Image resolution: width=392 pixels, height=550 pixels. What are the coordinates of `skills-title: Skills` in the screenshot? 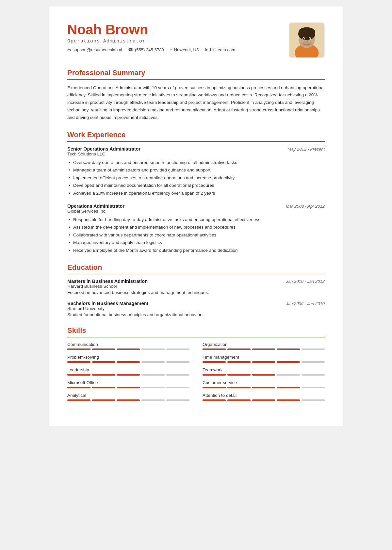 It's located at (196, 331).